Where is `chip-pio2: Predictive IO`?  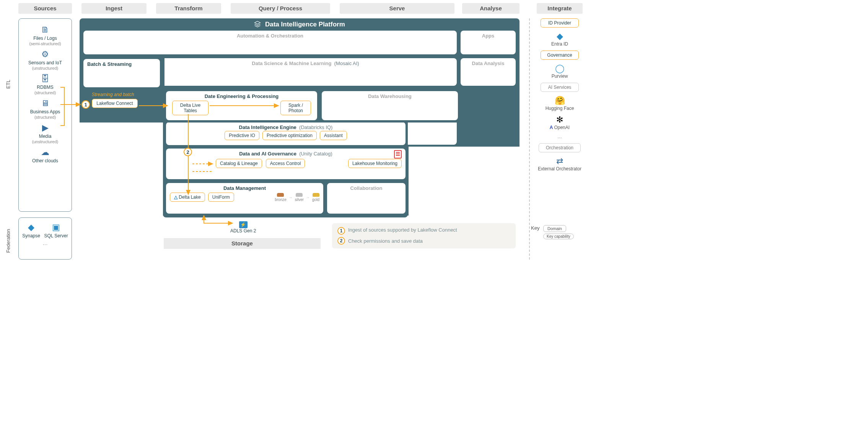 chip-pio2: Predictive IO is located at coordinates (242, 136).